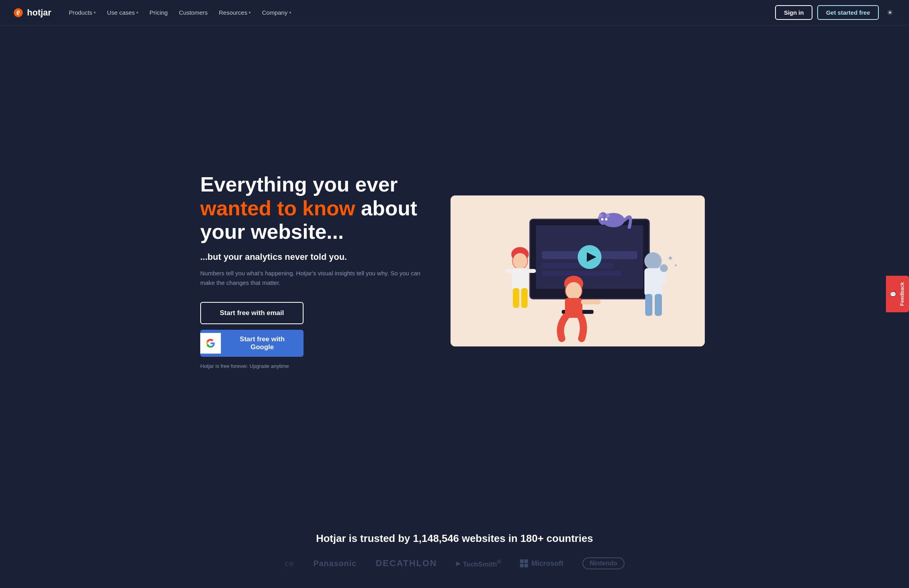 The image size is (909, 588). I want to click on sun-icon: ☀, so click(890, 13).